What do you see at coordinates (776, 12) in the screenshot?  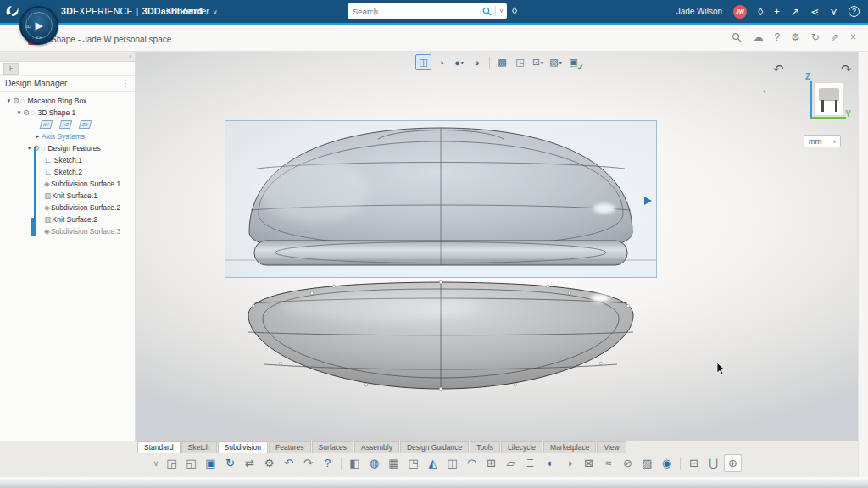 I see `add-content-icon: +` at bounding box center [776, 12].